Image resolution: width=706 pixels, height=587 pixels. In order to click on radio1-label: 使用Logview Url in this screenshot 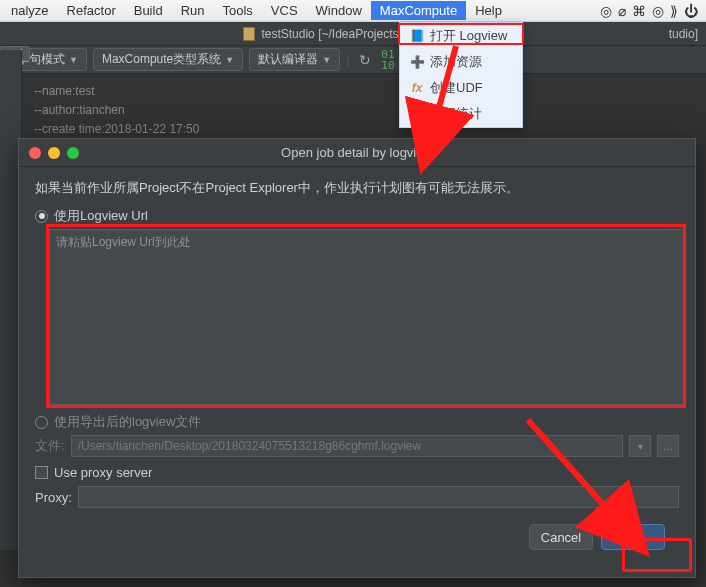, I will do `click(101, 216)`.